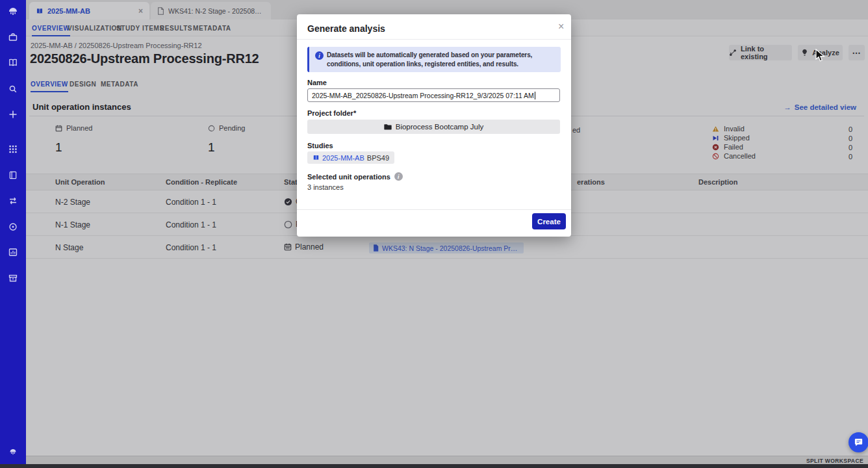 This screenshot has width=868, height=468. What do you see at coordinates (212, 29) in the screenshot?
I see `nav-tab-metadata: METADATA` at bounding box center [212, 29].